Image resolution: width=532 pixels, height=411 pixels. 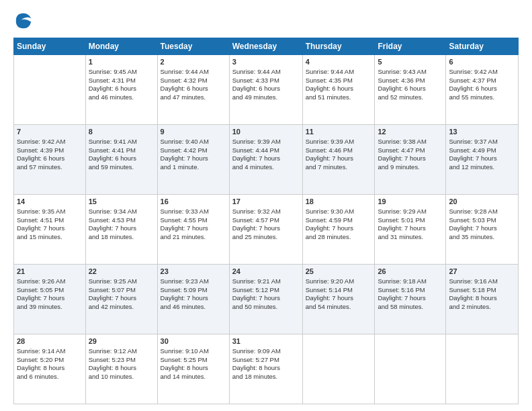 I want to click on day-info: Sunrise: 9:44 AM Sunset: 4:33 PM Dayligh…, so click(x=266, y=85).